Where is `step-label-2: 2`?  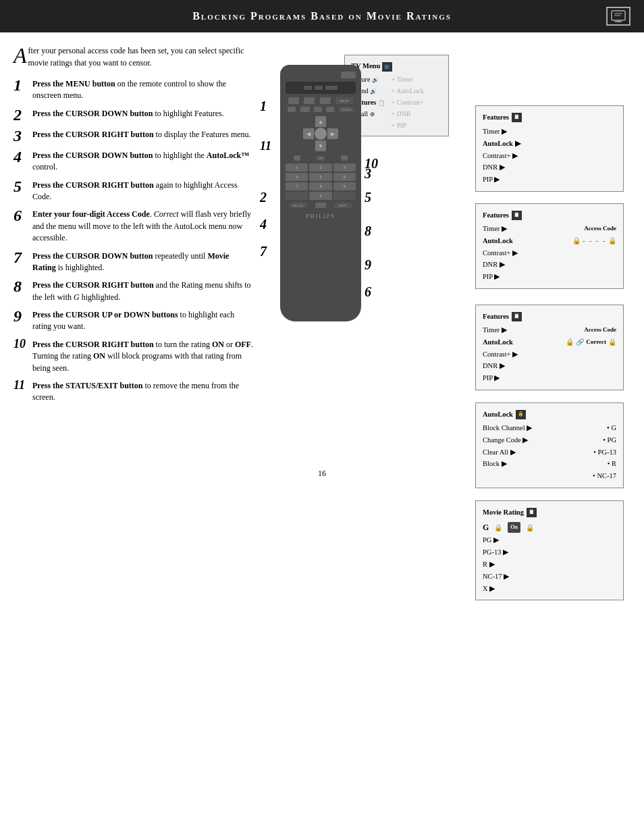 step-label-2: 2 is located at coordinates (263, 197).